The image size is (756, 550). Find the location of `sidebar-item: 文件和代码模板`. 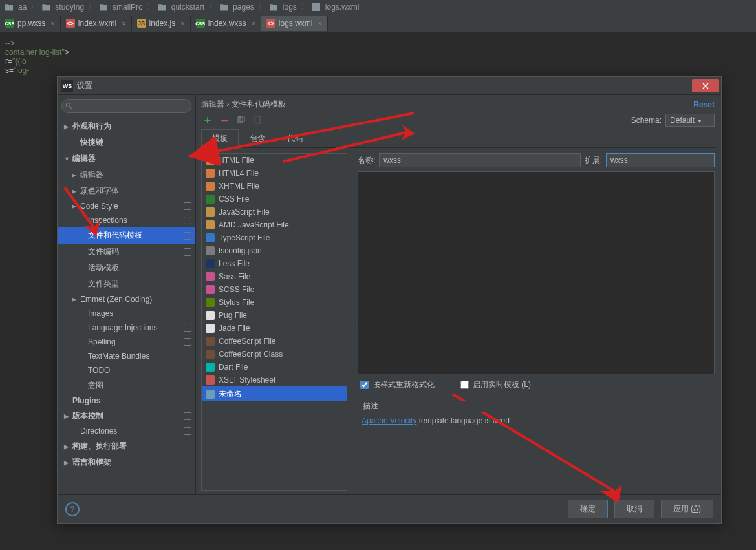

sidebar-item: 文件和代码模板 is located at coordinates (127, 235).